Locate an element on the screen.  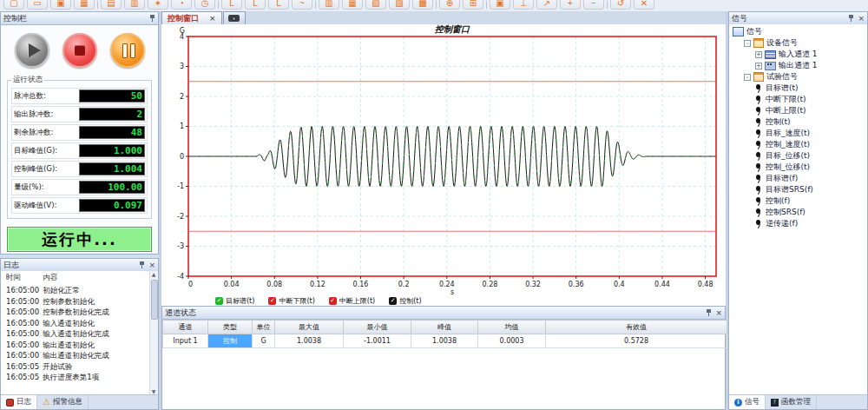
toolbar-zoom-in-button: + is located at coordinates (570, 5).